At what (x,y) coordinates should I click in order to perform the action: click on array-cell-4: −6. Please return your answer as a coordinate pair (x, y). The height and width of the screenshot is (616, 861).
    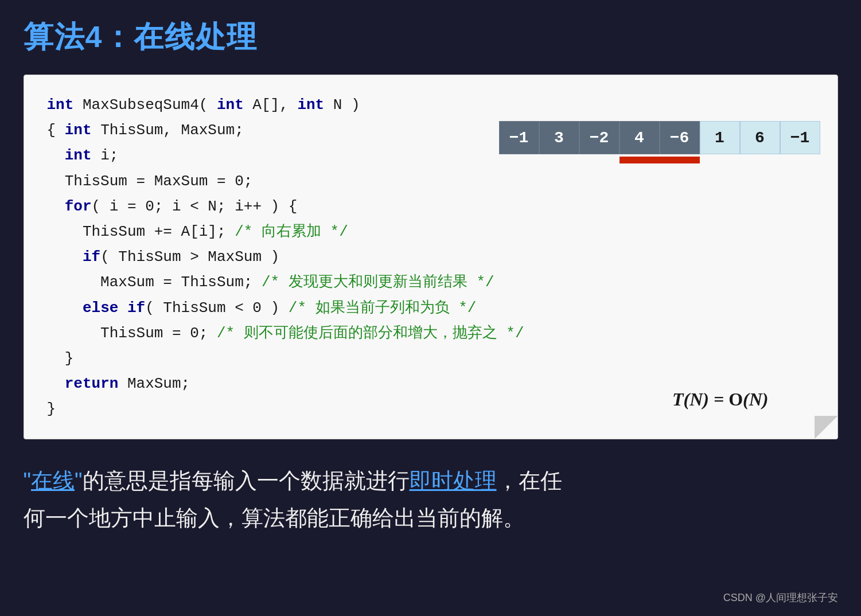
    Looking at the image, I should click on (680, 138).